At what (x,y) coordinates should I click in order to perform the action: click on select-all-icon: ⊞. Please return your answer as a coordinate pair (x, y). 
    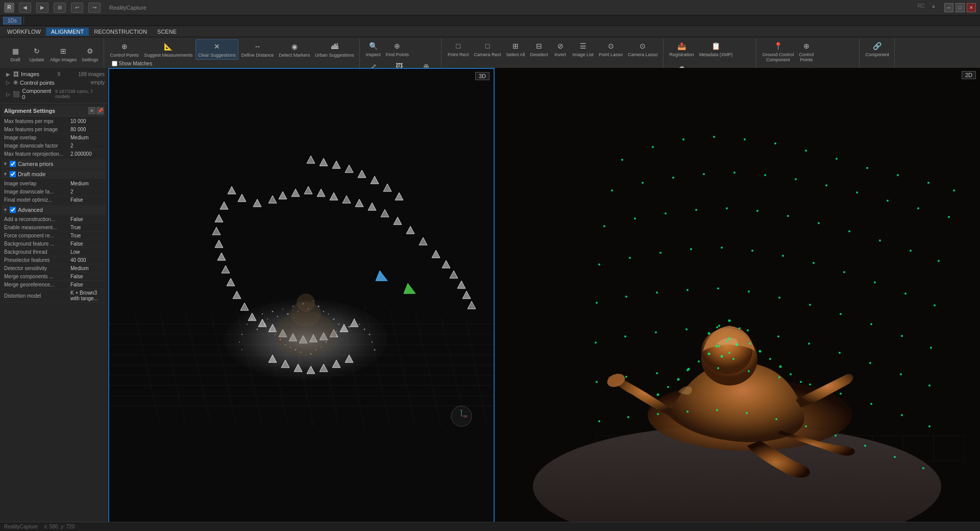
    Looking at the image, I should click on (516, 46).